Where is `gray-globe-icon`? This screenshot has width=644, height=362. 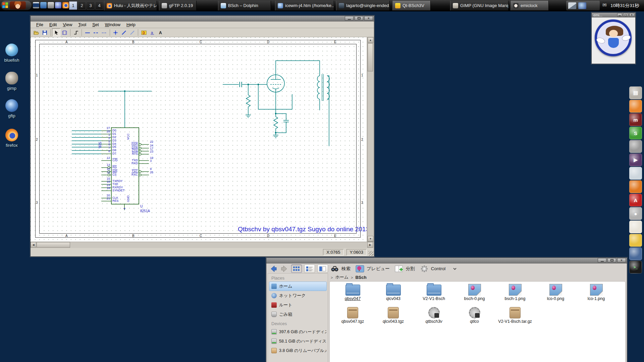 gray-globe-icon is located at coordinates (636, 146).